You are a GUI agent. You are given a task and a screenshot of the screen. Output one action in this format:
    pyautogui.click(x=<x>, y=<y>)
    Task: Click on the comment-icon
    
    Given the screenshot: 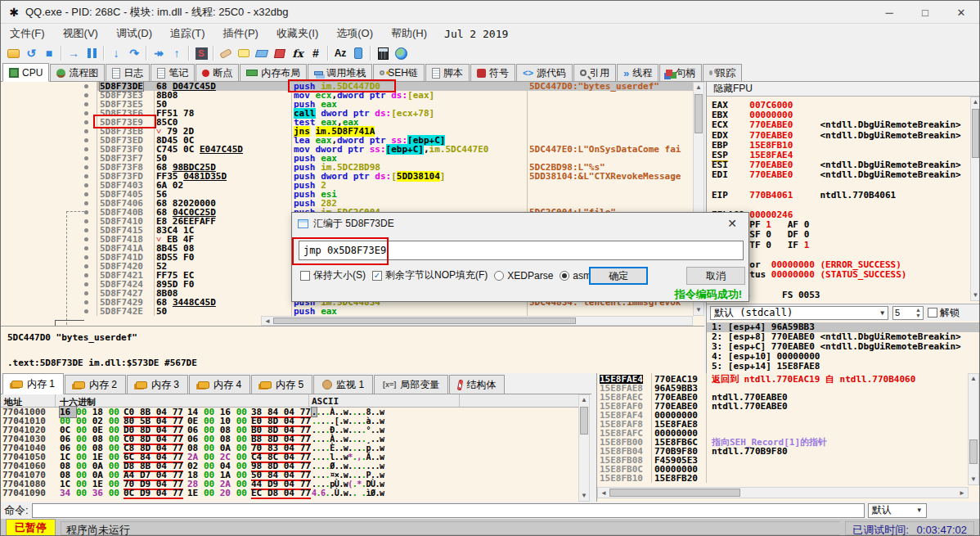 What is the action you would take?
    pyautogui.click(x=244, y=53)
    